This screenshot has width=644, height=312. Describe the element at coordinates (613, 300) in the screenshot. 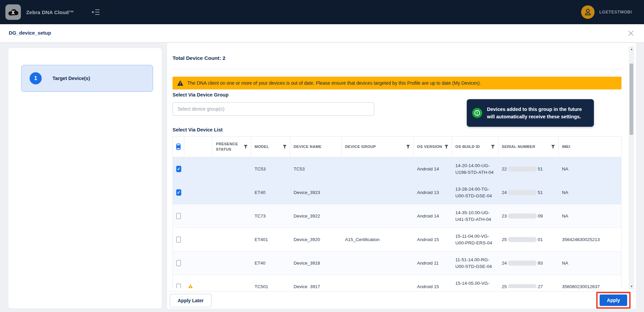

I see `apply-button: Apply` at that location.